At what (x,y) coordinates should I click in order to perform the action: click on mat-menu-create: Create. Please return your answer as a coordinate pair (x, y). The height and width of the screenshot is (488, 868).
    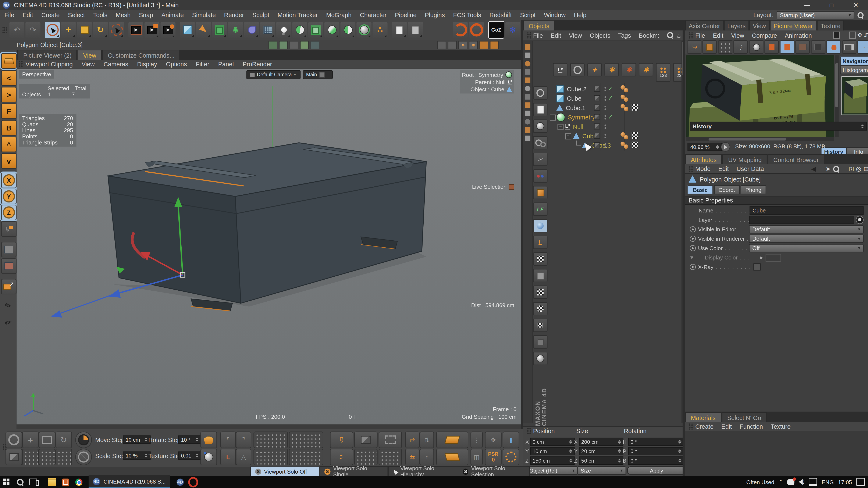
    Looking at the image, I should click on (704, 426).